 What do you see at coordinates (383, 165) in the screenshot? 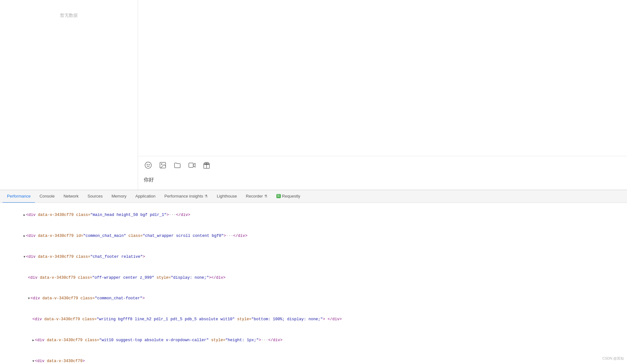
I see `chat-toolbar` at bounding box center [383, 165].